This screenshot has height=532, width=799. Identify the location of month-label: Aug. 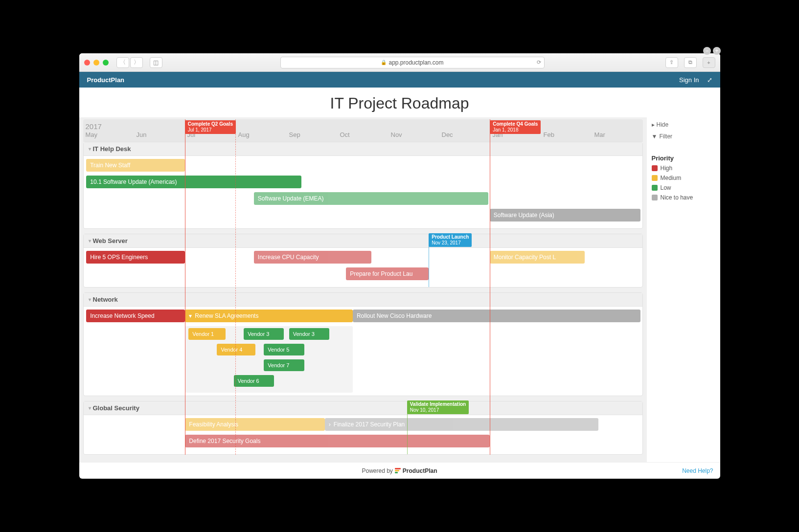
(261, 135).